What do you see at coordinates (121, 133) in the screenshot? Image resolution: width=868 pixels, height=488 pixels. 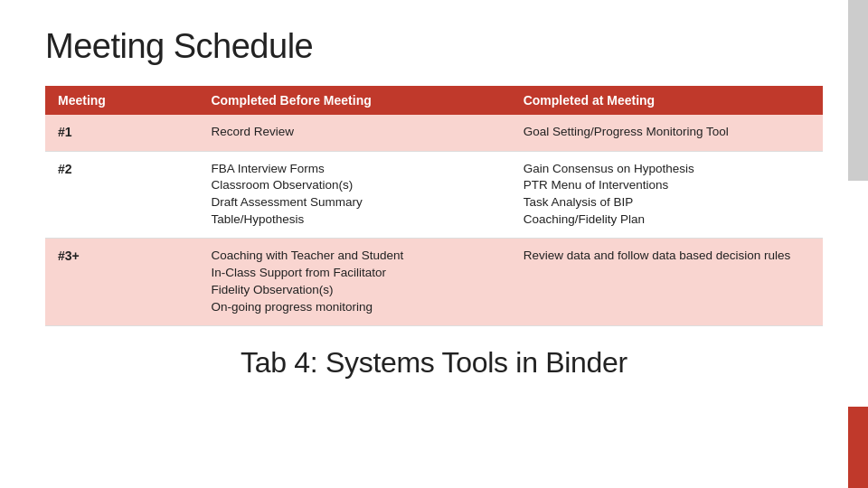 I see `cell-meeting: #1` at bounding box center [121, 133].